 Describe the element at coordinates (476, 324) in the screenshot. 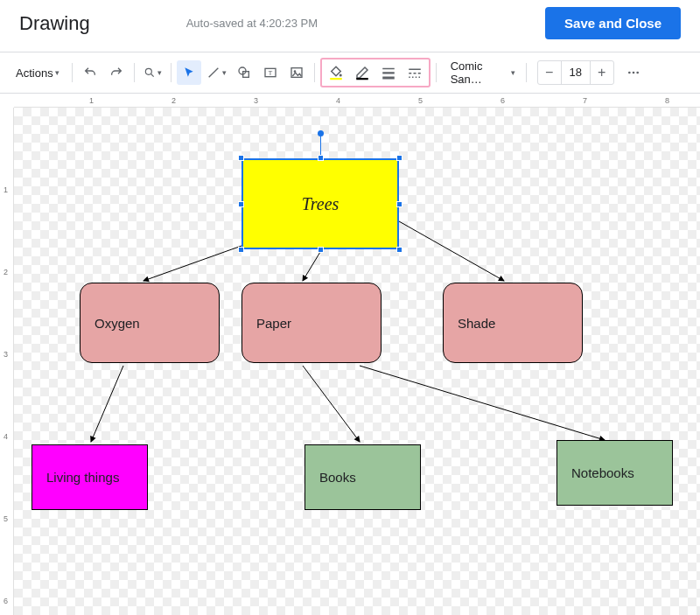

I see `node-shade-label: Shade` at that location.